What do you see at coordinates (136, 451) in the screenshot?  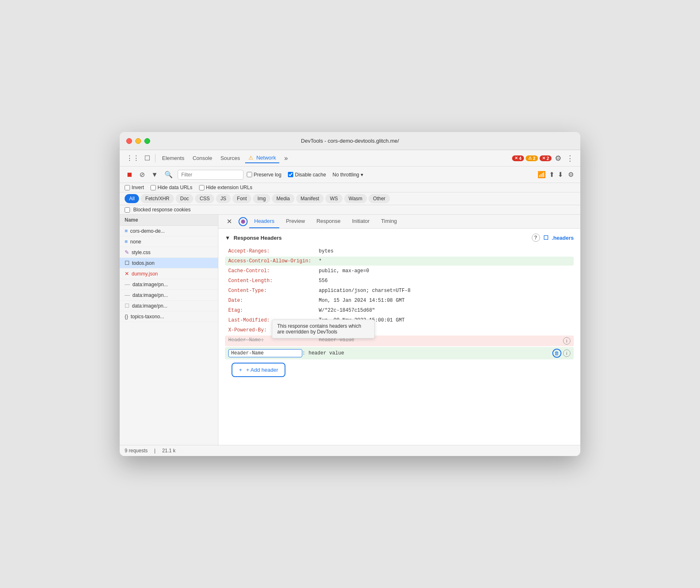 I see `request-count: 9 requests` at bounding box center [136, 451].